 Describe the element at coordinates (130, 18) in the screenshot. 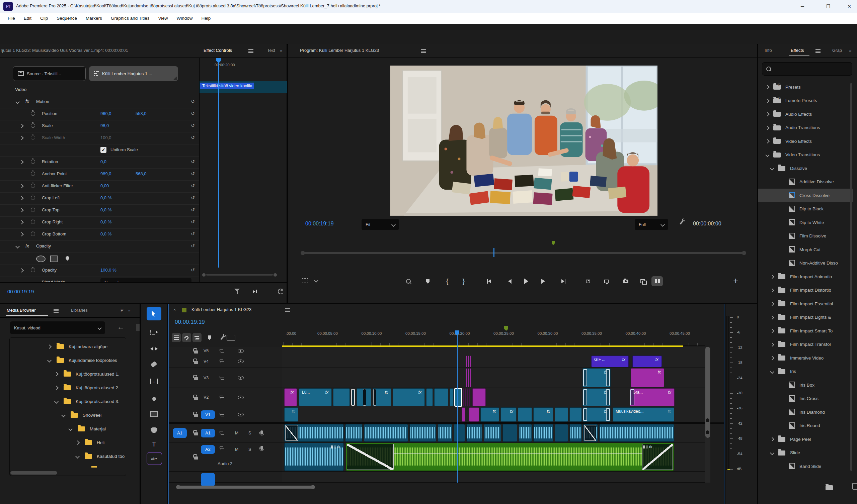

I see `menu-graphics-and-titles: Graphics and Titles` at that location.